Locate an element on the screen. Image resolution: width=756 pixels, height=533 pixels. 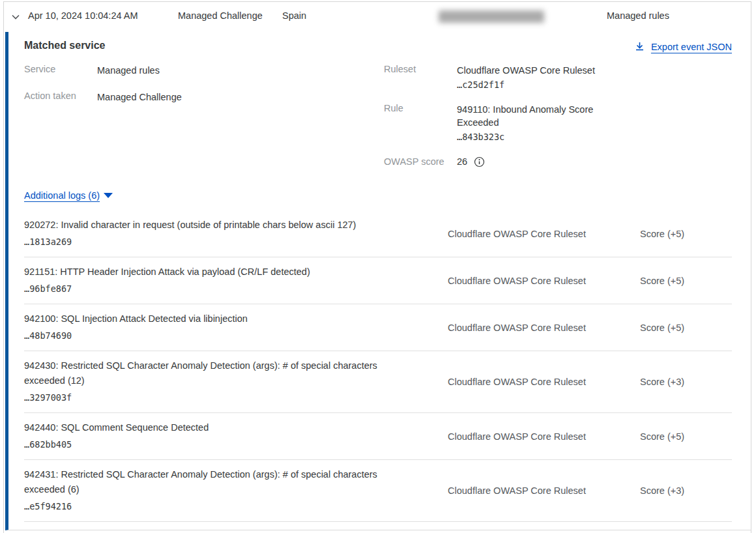
log-title: 942430: Restricted SQL Character Anomaly… is located at coordinates (220, 373).